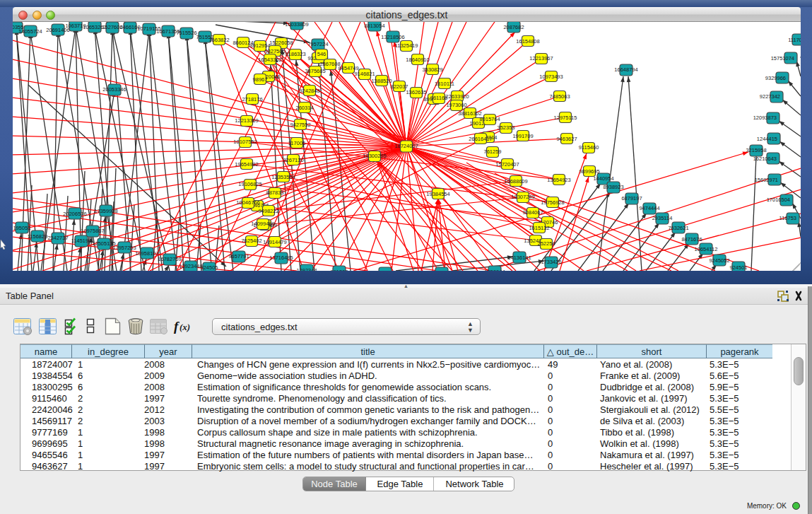 Image resolution: width=812 pixels, height=514 pixels. Describe the element at coordinates (492, 151) in the screenshot. I see `svg-text: 761259` at that location.